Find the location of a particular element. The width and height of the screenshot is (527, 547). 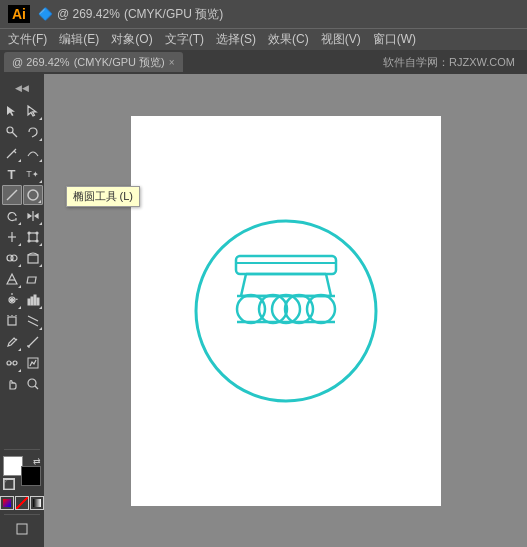

stroke-swatch is located at coordinates (31, 476).